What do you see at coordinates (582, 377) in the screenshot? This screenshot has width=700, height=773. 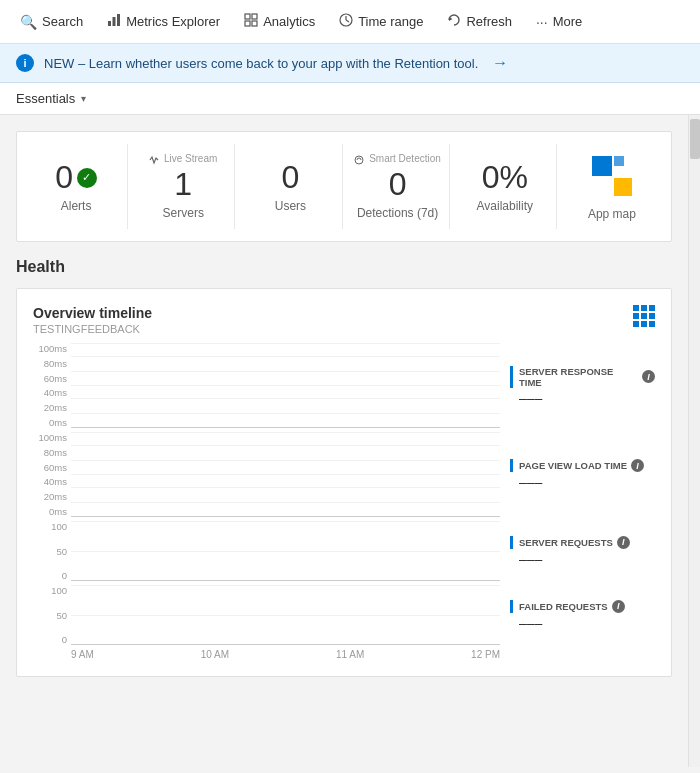 I see `server-response-label: SERVER RESPONSE TIME i` at bounding box center [582, 377].